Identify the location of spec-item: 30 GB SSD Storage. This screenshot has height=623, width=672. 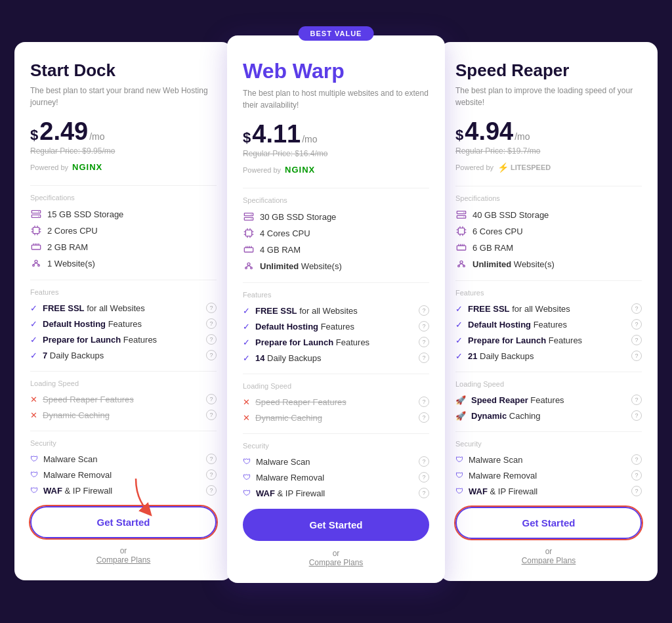
(336, 217).